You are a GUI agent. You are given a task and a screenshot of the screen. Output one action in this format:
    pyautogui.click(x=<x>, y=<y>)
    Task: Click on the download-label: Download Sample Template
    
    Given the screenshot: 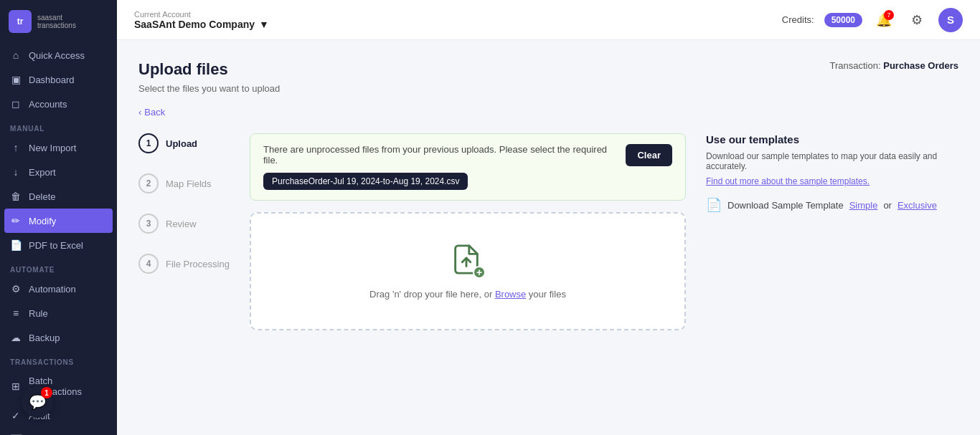 What is the action you would take?
    pyautogui.click(x=786, y=205)
    